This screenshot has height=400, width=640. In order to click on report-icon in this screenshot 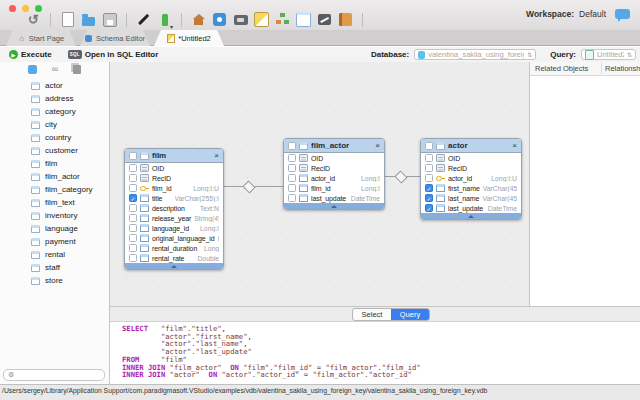, I will do `click(346, 20)`.